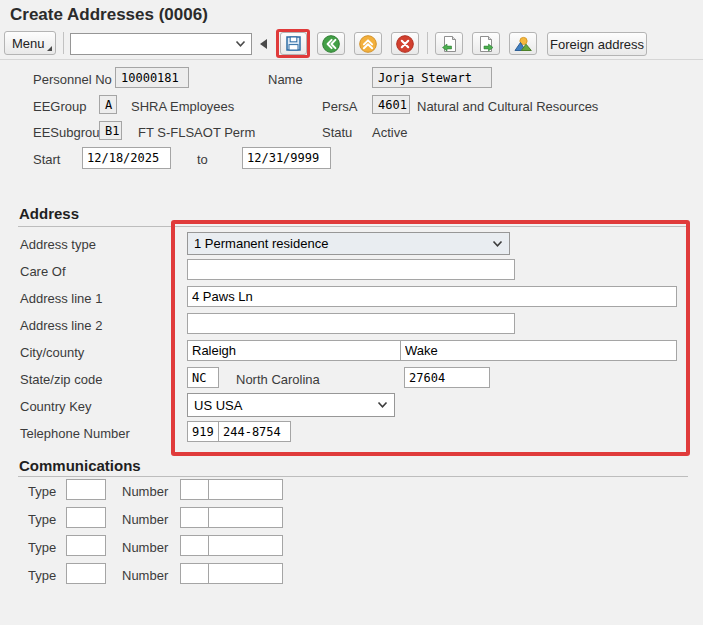 Image resolution: width=703 pixels, height=625 pixels. What do you see at coordinates (49, 214) in the screenshot?
I see `address-section-title: Address` at bounding box center [49, 214].